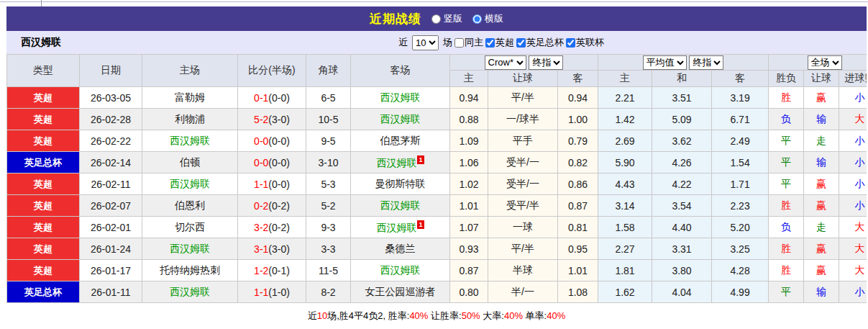 The width and height of the screenshot is (868, 329). What do you see at coordinates (437, 292) in the screenshot?
I see `table-row: 英足总杯26-01-11西汉姆联1-1(1-0)8-2女王公园巡游者0.80半/…` at bounding box center [437, 292].